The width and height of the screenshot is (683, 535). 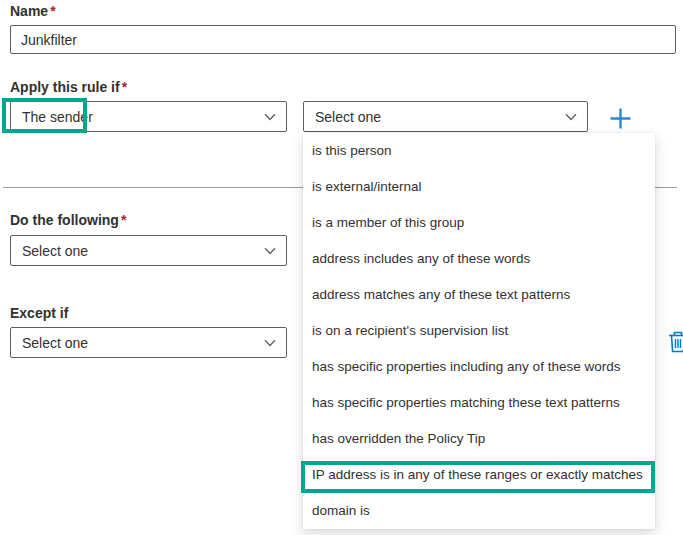 I want to click on menu-item: is external/internal, so click(x=479, y=187).